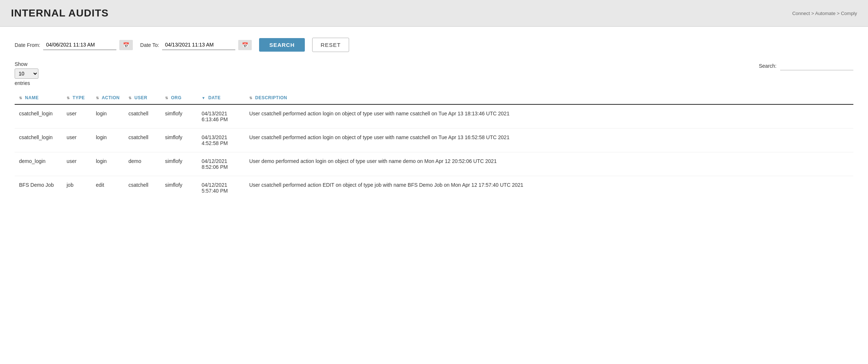  What do you see at coordinates (20, 98) in the screenshot?
I see `sort-icon-name: ⇅` at bounding box center [20, 98].